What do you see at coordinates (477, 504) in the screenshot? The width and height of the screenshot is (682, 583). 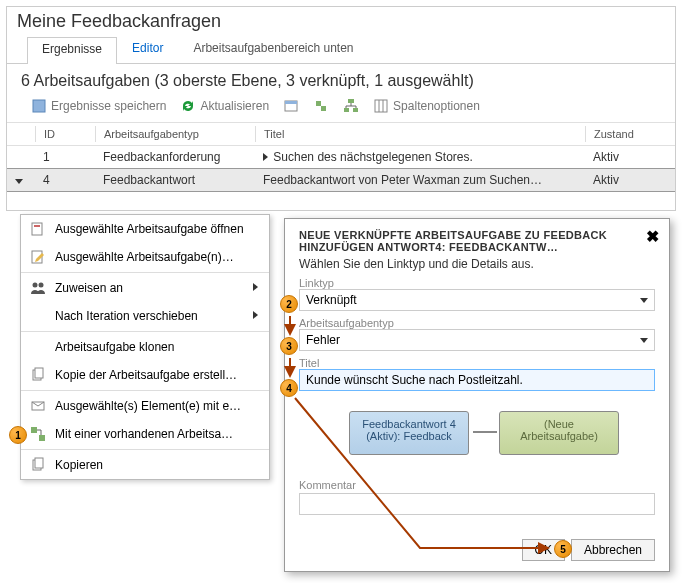 I see `comment-input` at bounding box center [477, 504].